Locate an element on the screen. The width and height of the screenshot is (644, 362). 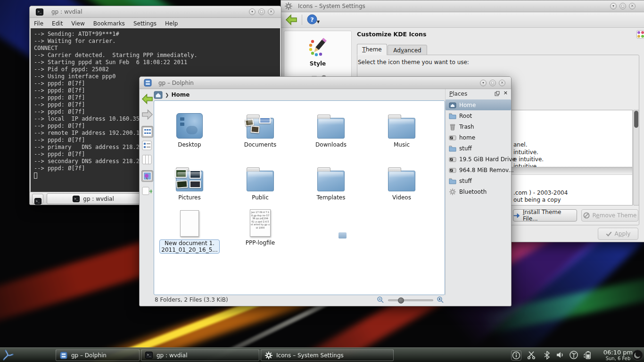
columns-view-button is located at coordinates (147, 160).